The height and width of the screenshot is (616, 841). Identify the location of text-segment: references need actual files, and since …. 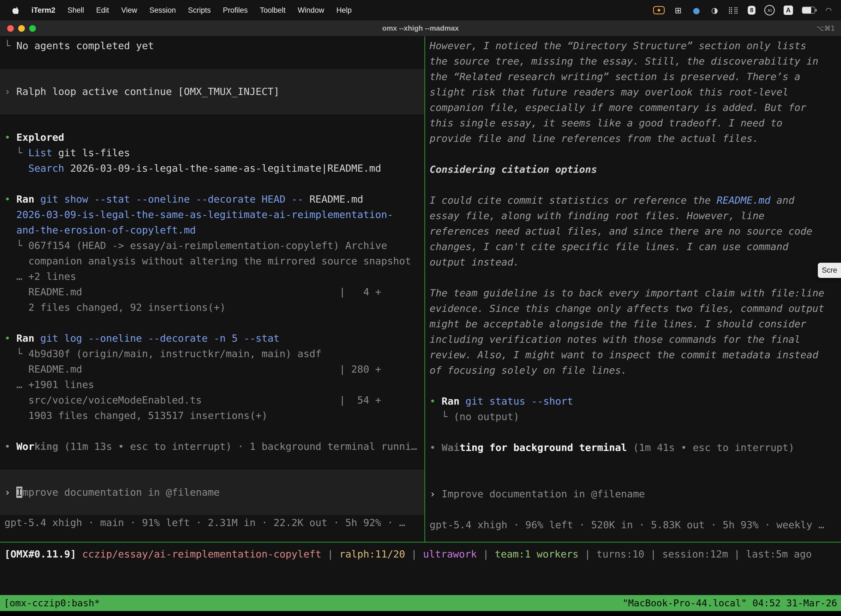
(621, 231).